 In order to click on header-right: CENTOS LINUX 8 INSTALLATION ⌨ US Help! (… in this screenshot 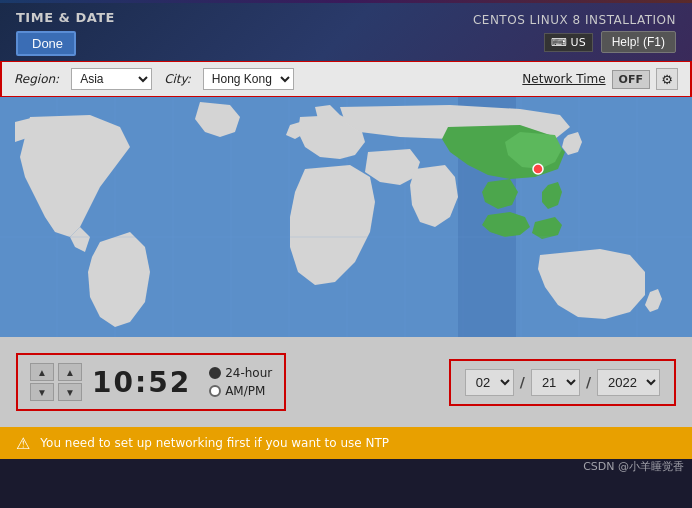, I will do `click(574, 33)`.